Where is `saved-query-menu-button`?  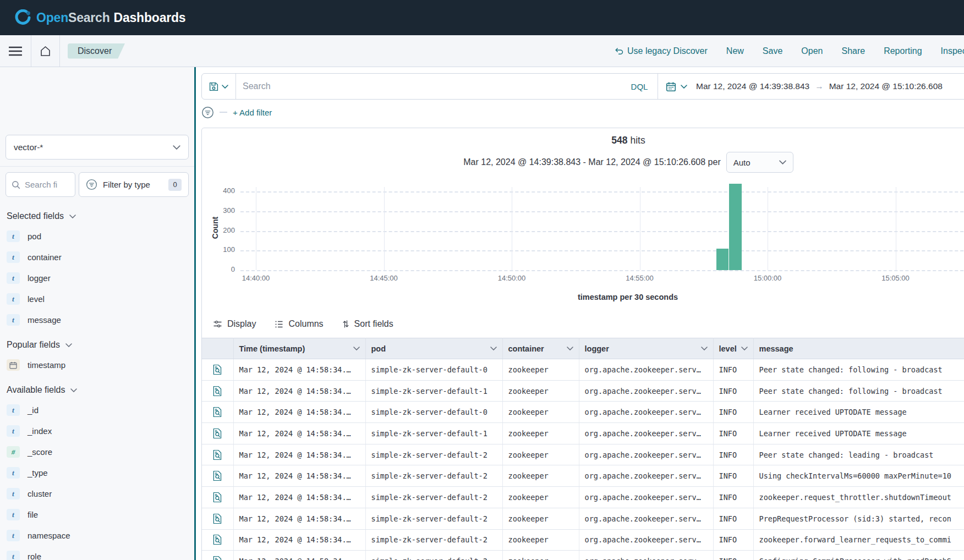 saved-query-menu-button is located at coordinates (219, 86).